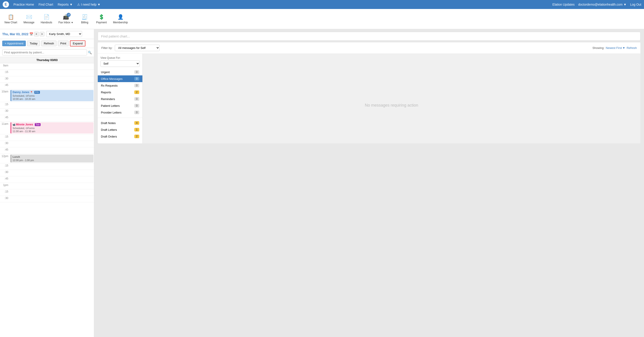 The height and width of the screenshot is (337, 644). I want to click on payment-btn: 💲 Payment, so click(102, 19).